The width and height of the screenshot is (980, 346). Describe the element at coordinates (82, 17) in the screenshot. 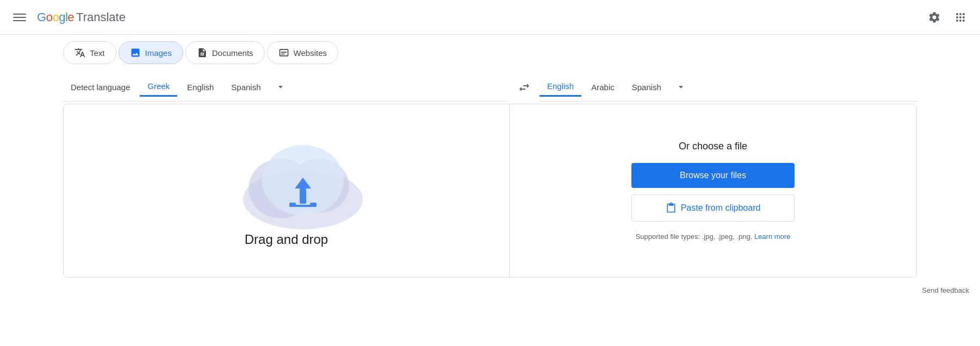

I see `google-translate-logo: Google Translate` at that location.